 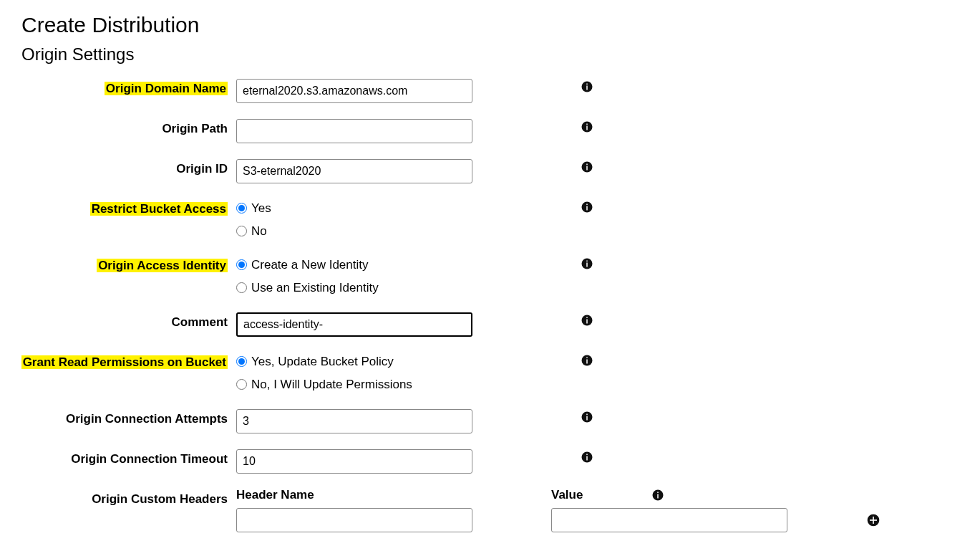 What do you see at coordinates (394, 385) in the screenshot?
I see `radio-grant-no: No, I Will Update Permissions` at bounding box center [394, 385].